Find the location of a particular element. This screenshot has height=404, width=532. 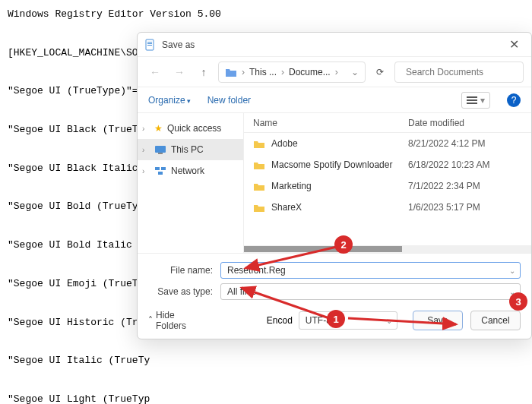

pc-icon is located at coordinates (160, 150).